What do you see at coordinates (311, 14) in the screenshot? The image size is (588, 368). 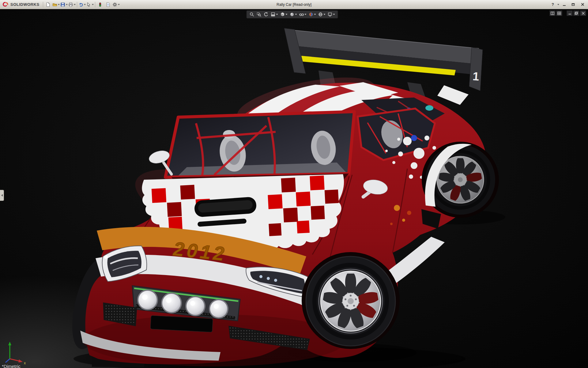 I see `edit-appearance-ball-icon` at bounding box center [311, 14].